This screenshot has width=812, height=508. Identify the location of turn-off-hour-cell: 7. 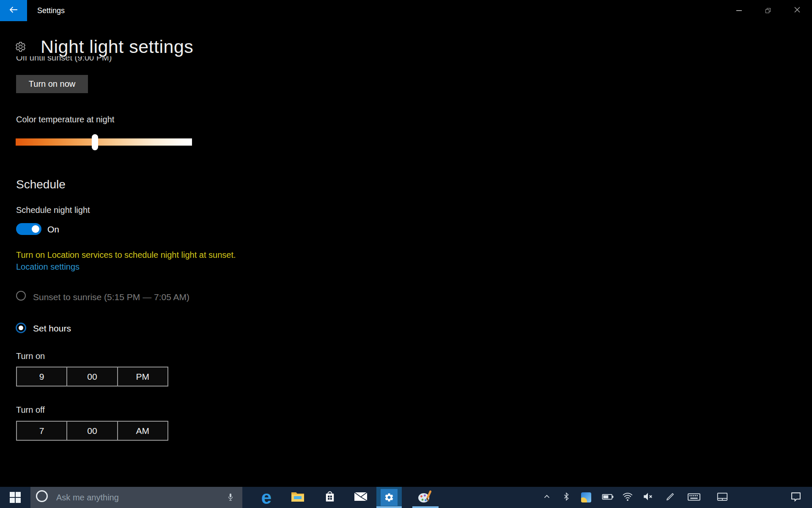
(42, 431).